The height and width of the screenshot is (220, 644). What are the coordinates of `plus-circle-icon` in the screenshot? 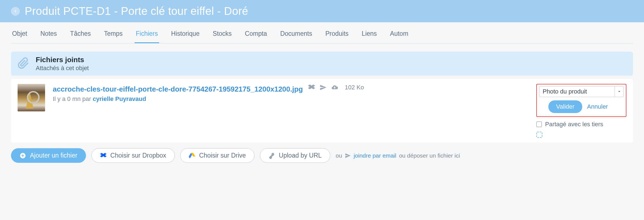 It's located at (23, 156).